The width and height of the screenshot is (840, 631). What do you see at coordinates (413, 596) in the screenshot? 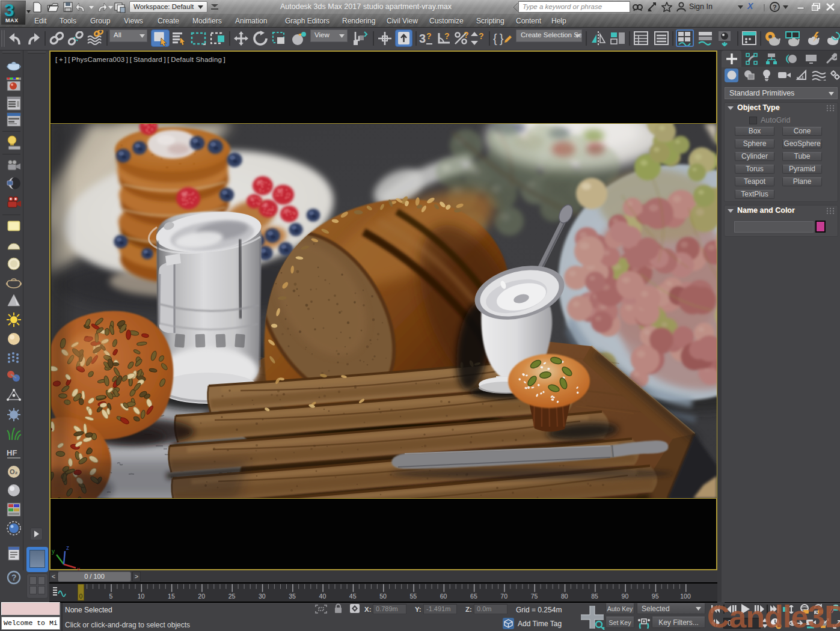
I see `svg-text: 55` at bounding box center [413, 596].